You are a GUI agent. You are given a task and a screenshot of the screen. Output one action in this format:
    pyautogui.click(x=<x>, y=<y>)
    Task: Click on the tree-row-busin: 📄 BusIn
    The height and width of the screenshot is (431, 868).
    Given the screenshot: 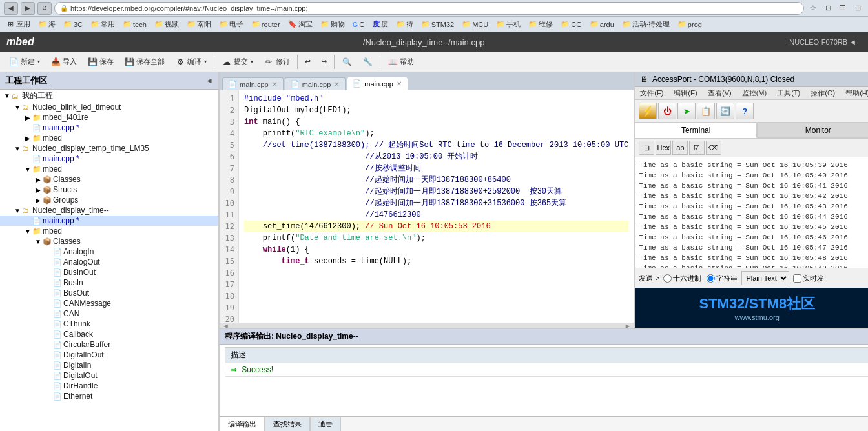 What is the action you would take?
    pyautogui.click(x=109, y=283)
    